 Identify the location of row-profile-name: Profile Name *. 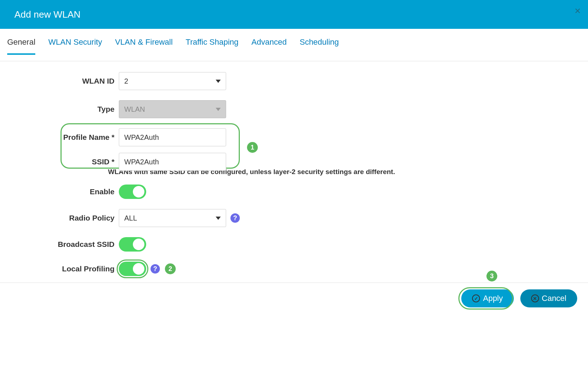
(294, 137).